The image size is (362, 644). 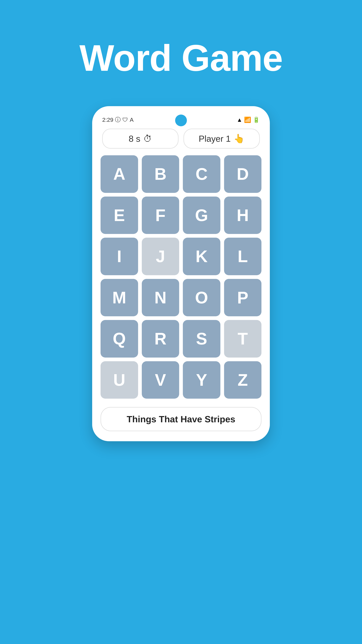 What do you see at coordinates (161, 215) in the screenshot?
I see `letter-btn-f: F` at bounding box center [161, 215].